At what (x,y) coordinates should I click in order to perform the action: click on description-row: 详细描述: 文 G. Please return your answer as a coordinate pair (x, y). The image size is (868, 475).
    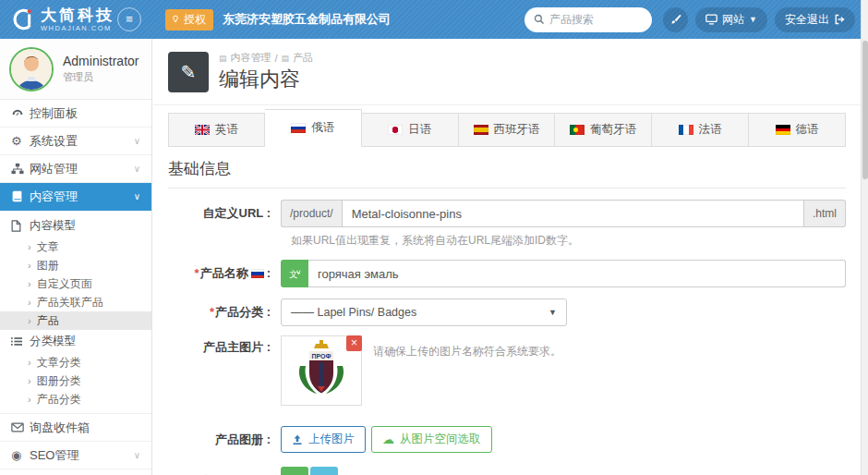
    Looking at the image, I should click on (507, 471).